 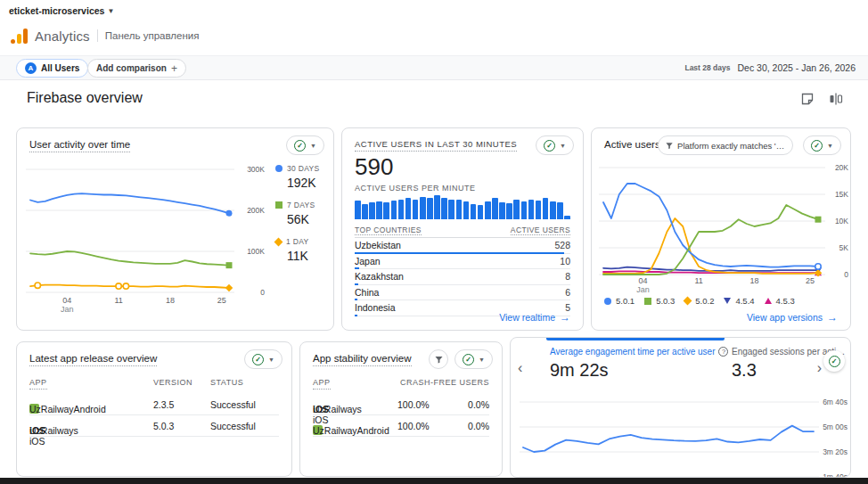 What do you see at coordinates (633, 144) in the screenshot?
I see `title-metric: Active users` at bounding box center [633, 144].